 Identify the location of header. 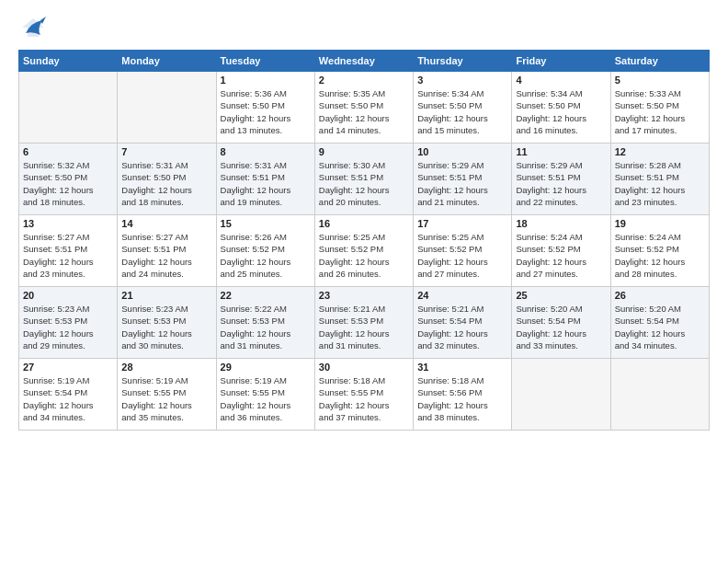
(364, 28).